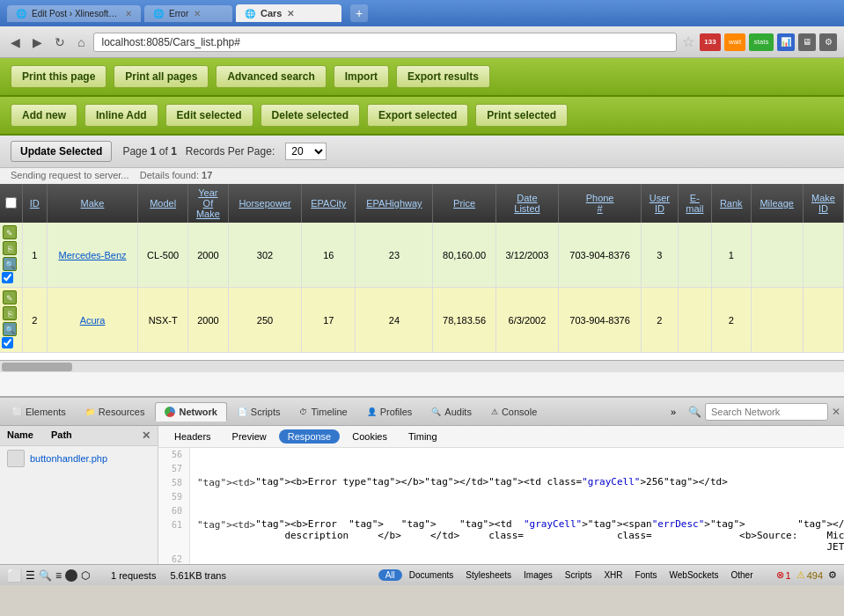 The image size is (844, 616). What do you see at coordinates (514, 412) in the screenshot?
I see `devtools-tab-console: ⚠ Console` at bounding box center [514, 412].